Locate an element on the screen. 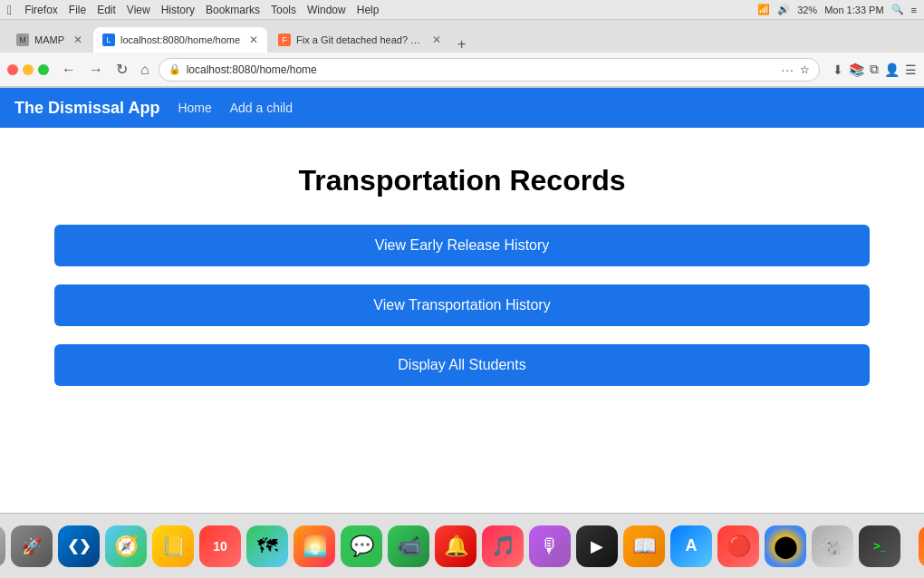  menu-file: File is located at coordinates (78, 10).